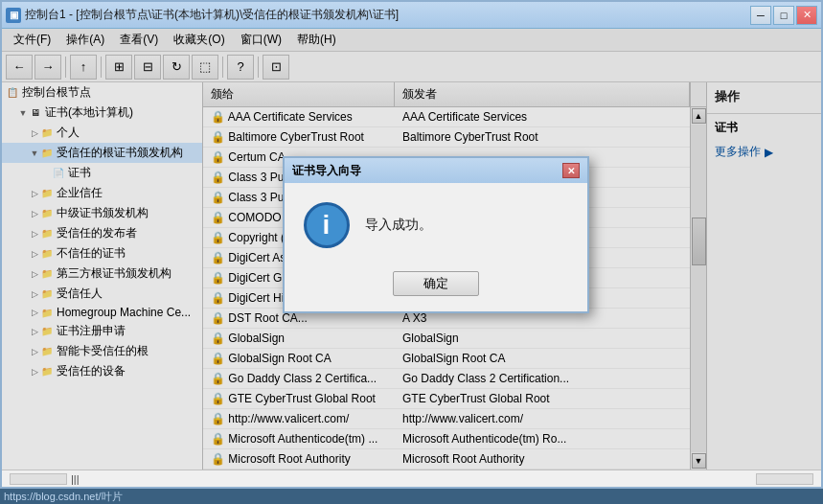 The image size is (823, 504). I want to click on close-button: ✕, so click(807, 15).